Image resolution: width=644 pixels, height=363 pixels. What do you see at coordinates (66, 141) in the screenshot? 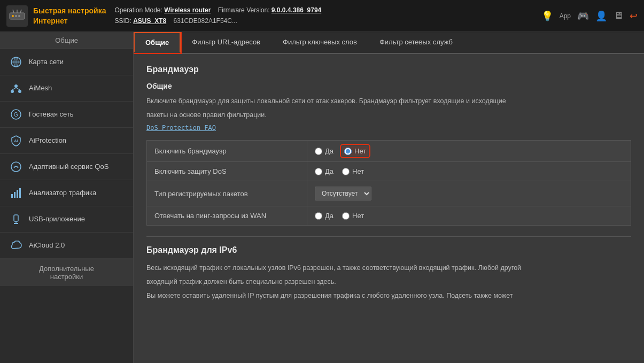
I see `sidebar-item-aiprotection: AI AiProtection` at bounding box center [66, 141].